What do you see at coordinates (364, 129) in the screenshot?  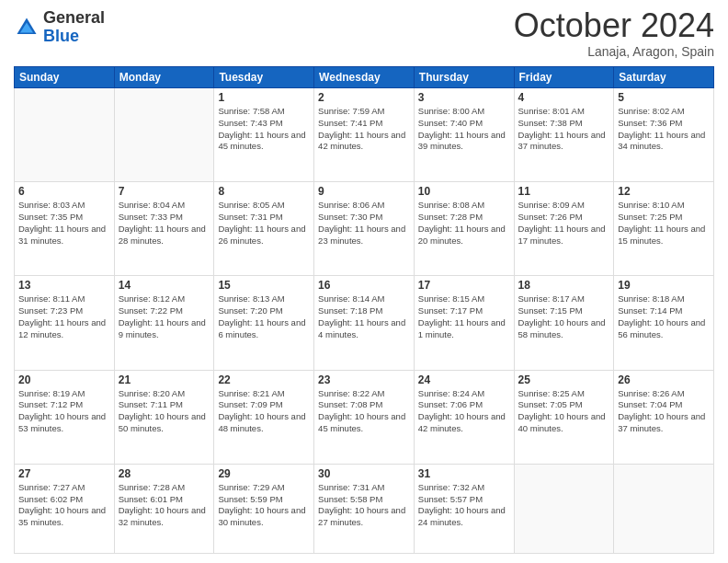 I see `day-info: Sunrise: 7:59 AM Sunset: 7:41 PM Dayligh…` at bounding box center [364, 129].